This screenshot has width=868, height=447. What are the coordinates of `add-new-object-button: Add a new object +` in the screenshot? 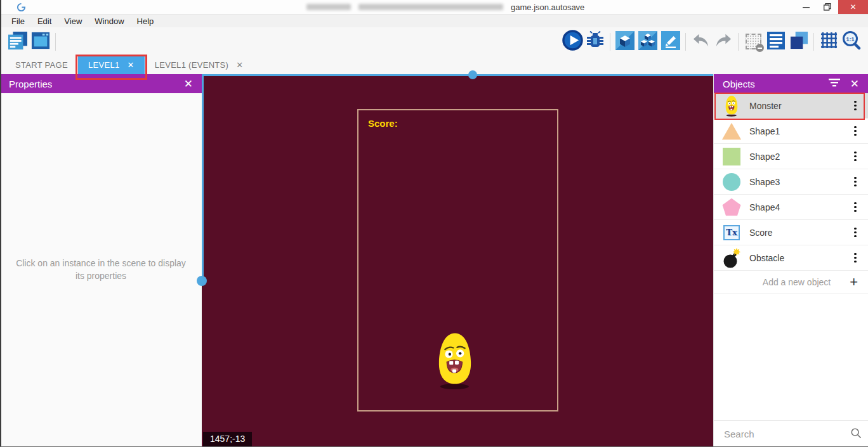 It's located at (791, 282).